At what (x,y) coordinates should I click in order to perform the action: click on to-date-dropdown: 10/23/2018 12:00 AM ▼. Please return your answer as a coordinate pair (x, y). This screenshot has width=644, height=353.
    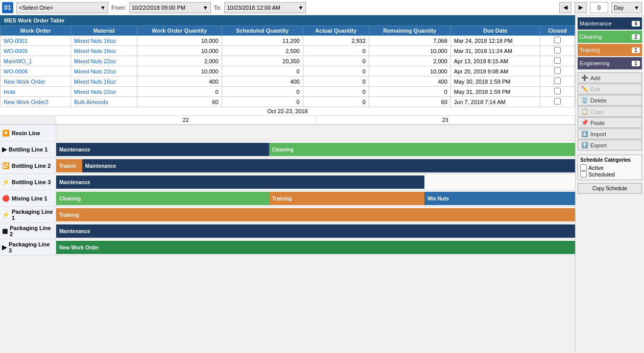
    Looking at the image, I should click on (265, 8).